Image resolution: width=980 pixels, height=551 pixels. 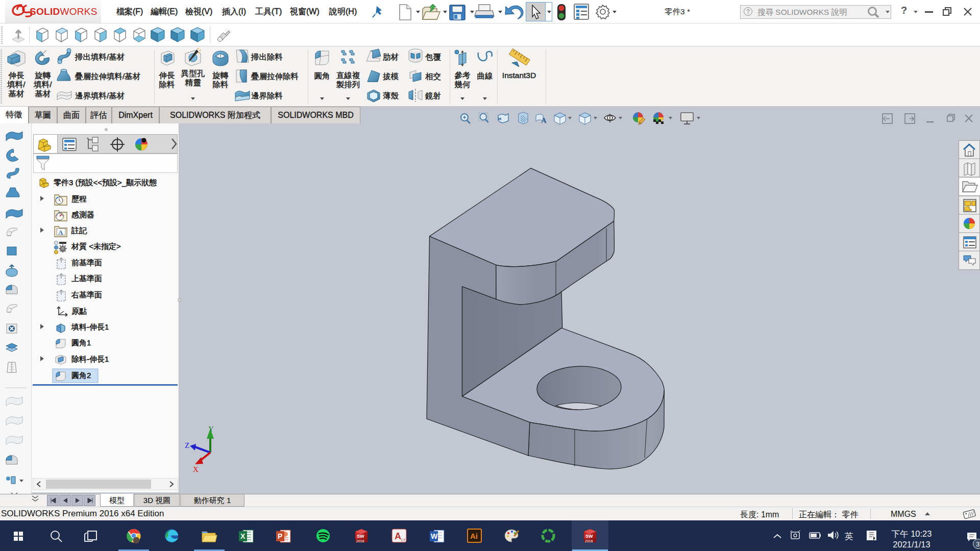 I want to click on svg-text: 下午 10:23, so click(x=912, y=534).